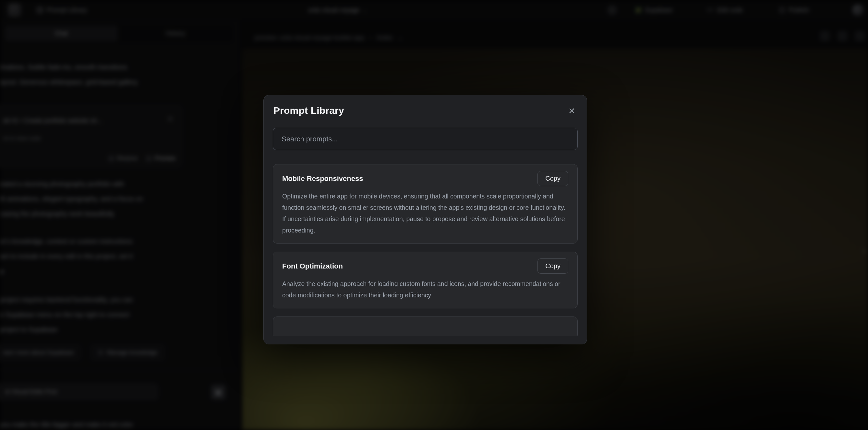 The image size is (868, 430). I want to click on prompt-card-font-optimization: Font Optimization Copy Analyze the exist…, so click(425, 280).